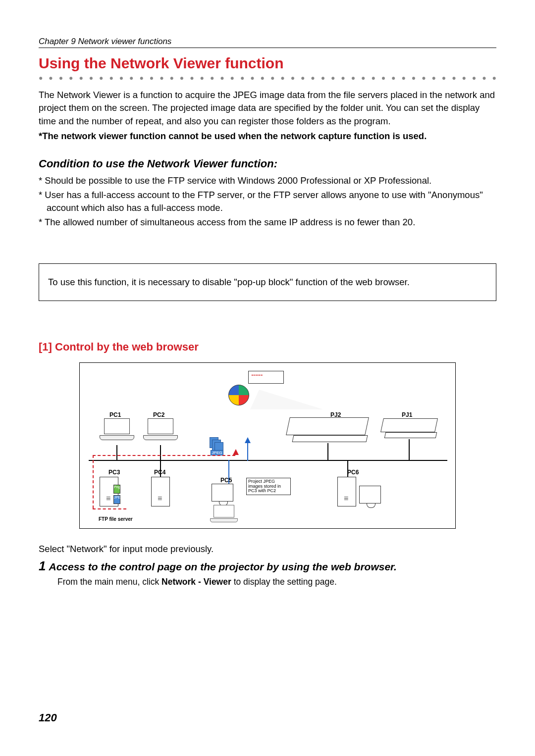  I want to click on condition-heading: Condition to use the Network Viewer func…, so click(268, 164).